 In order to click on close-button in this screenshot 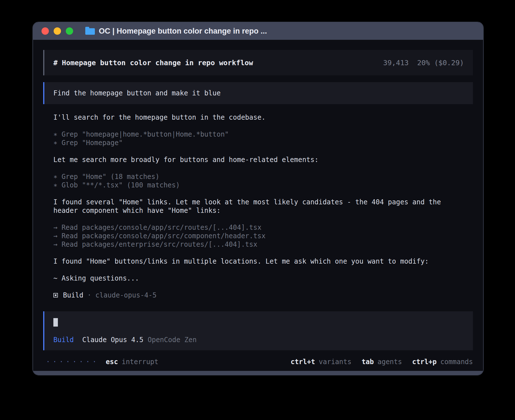, I will do `click(45, 31)`.